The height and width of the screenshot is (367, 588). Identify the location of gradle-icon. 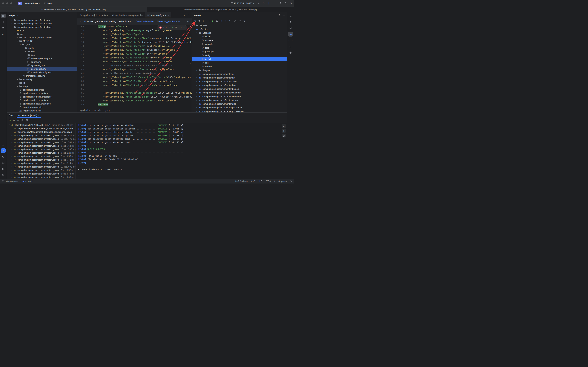
(291, 52).